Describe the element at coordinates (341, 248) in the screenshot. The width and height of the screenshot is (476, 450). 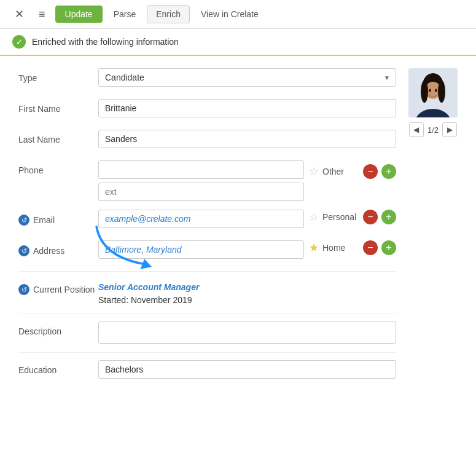
I see `address-type-label: Home` at that location.